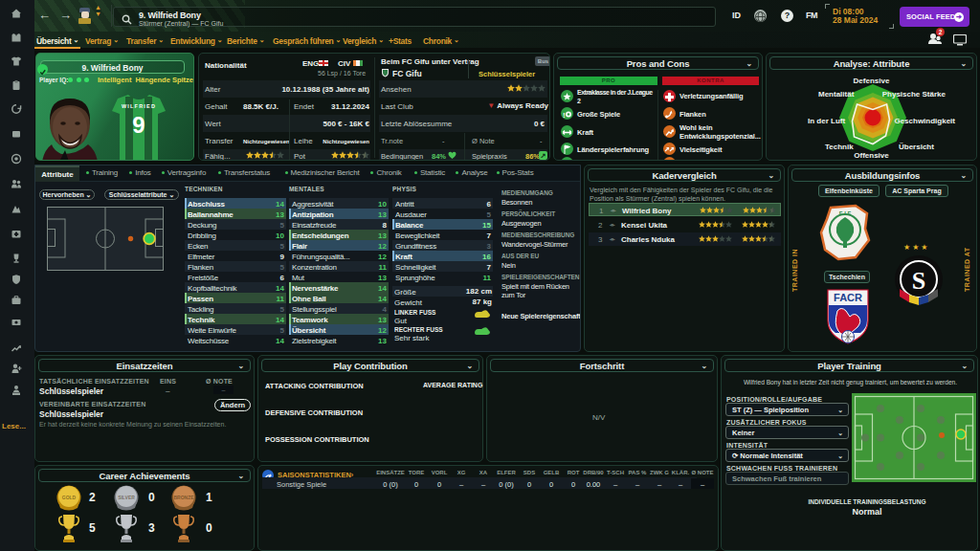 This screenshot has height=551, width=980. What do you see at coordinates (184, 497) in the screenshot?
I see `svg-text: BRONZE` at bounding box center [184, 497].